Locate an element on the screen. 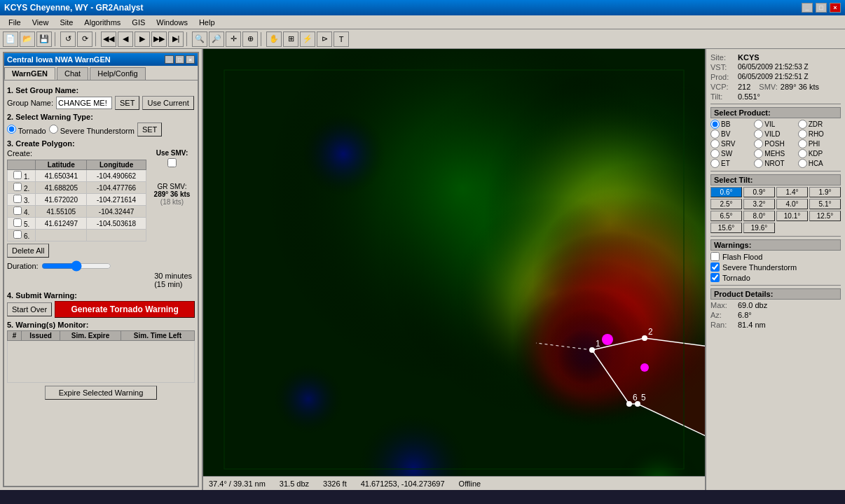 The width and height of the screenshot is (845, 504). warngen-title: Central Iowa NWA WarnGEN is located at coordinates (59, 59).